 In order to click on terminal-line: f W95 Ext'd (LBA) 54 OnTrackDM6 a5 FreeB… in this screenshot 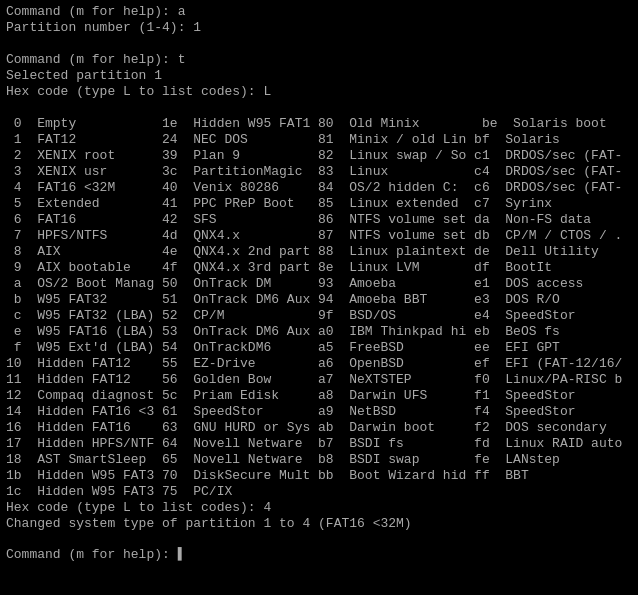, I will do `click(319, 348)`.